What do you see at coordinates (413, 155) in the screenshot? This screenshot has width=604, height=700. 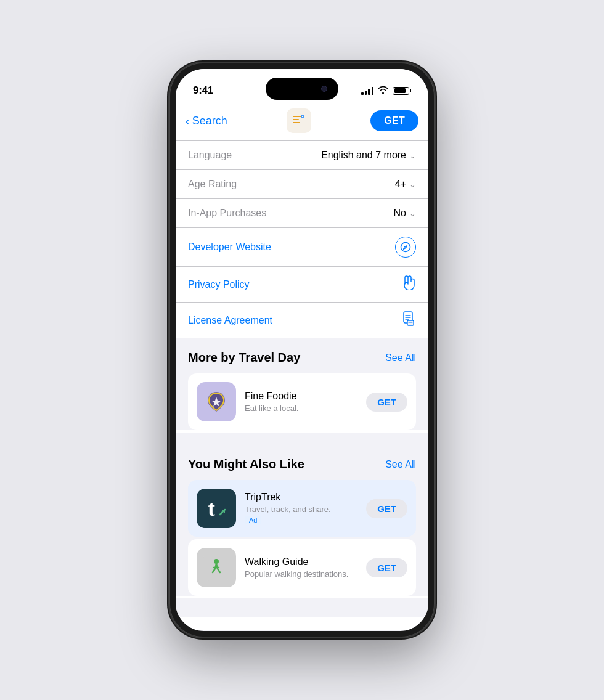 I see `language-chevron-icon: ⌄` at bounding box center [413, 155].